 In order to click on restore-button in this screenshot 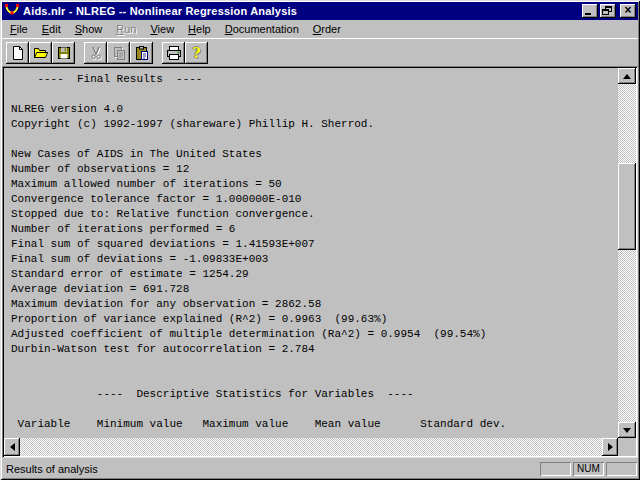, I will do `click(608, 11)`.